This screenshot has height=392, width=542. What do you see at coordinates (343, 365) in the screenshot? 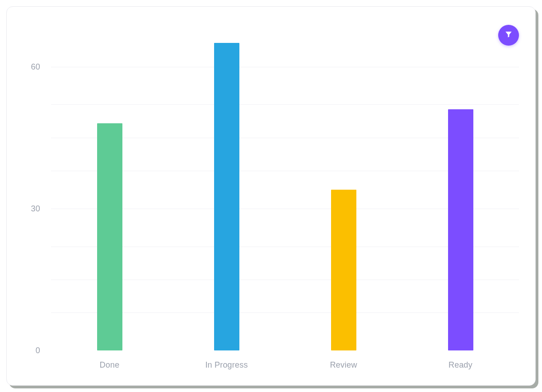
I see `x-tick-label: Review` at bounding box center [343, 365].